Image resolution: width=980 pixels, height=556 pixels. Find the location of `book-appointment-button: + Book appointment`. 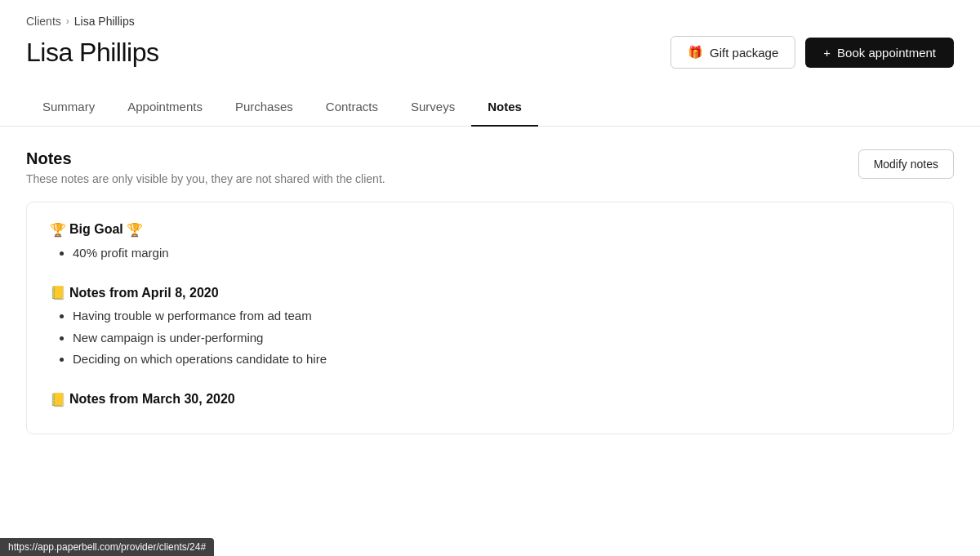

book-appointment-button: + Book appointment is located at coordinates (880, 52).